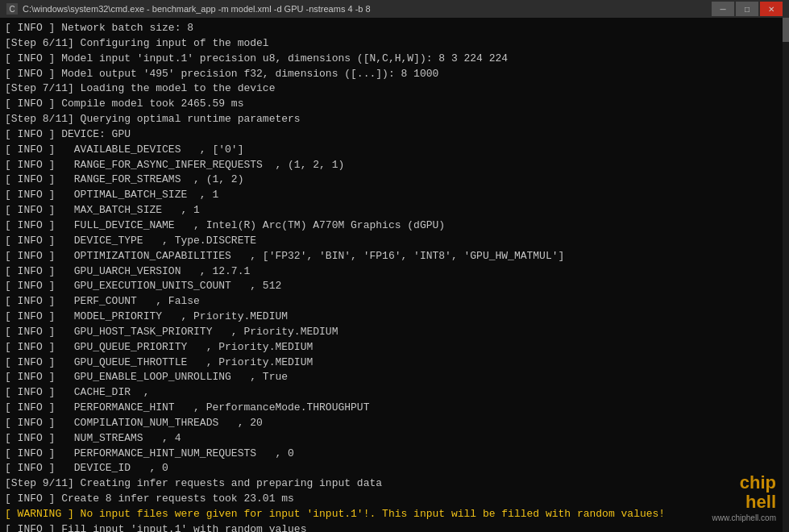  What do you see at coordinates (395, 363) in the screenshot?
I see `terminal-line: [ INFO ] GPU_QUEUE_THROTTLE , Priority.M…` at bounding box center [395, 363].